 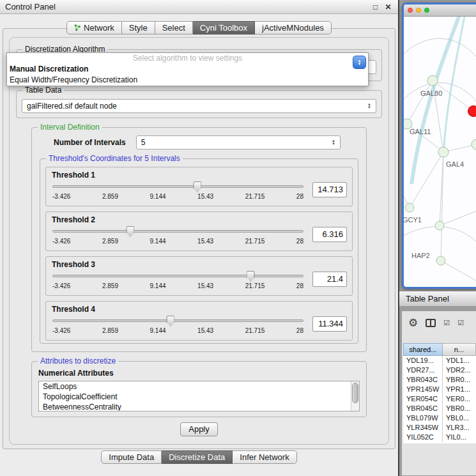 I want to click on threshold-2-value-field: 6.316, so click(x=330, y=234).